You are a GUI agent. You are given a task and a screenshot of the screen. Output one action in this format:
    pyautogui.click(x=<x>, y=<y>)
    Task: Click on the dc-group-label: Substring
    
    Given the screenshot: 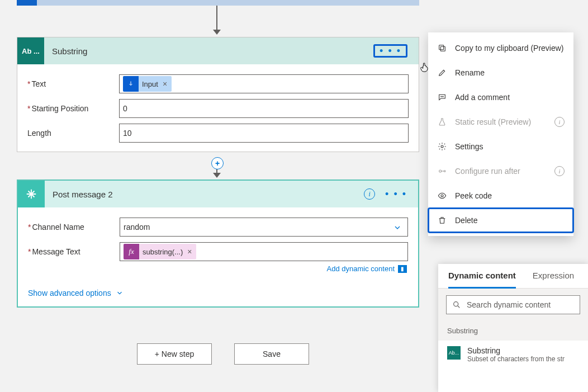 What is the action you would take?
    pyautogui.click(x=513, y=331)
    